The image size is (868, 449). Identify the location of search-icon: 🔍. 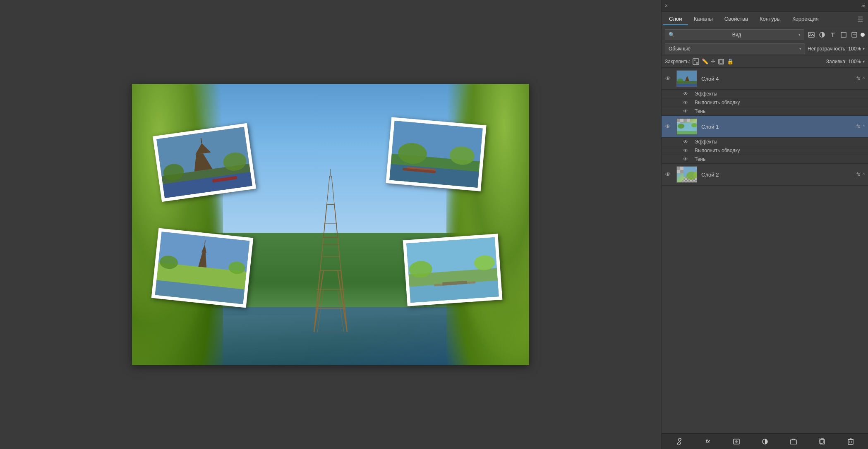
(672, 35).